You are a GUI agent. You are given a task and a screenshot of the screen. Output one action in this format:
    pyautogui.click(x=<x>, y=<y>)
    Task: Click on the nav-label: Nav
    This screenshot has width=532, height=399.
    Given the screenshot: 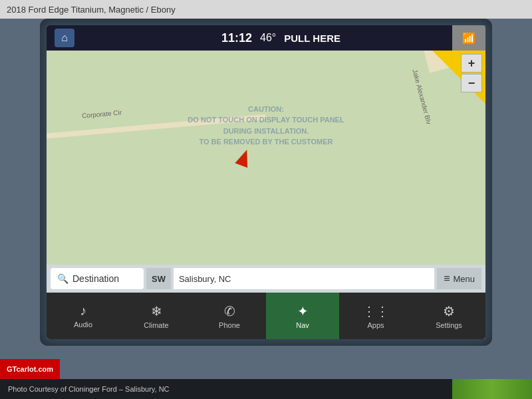 What is the action you would take?
    pyautogui.click(x=303, y=325)
    